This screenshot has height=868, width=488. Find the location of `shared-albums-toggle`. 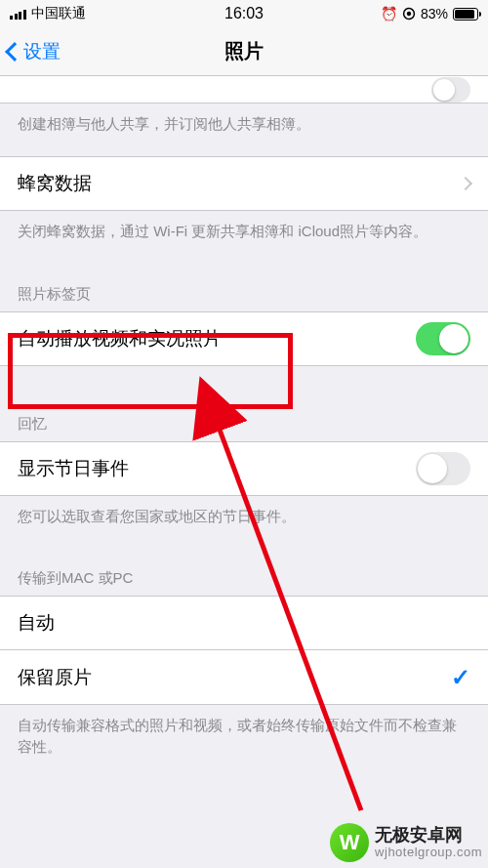

shared-albums-toggle is located at coordinates (451, 90).